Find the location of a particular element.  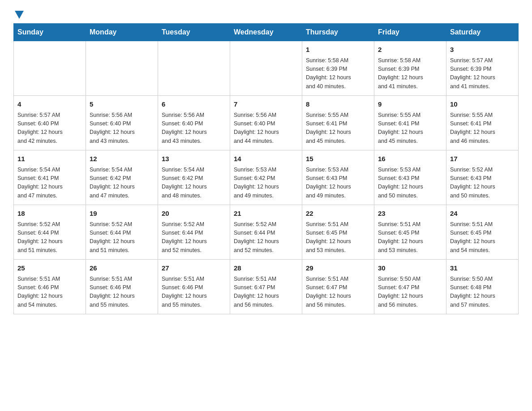

day-number: 13 is located at coordinates (194, 159).